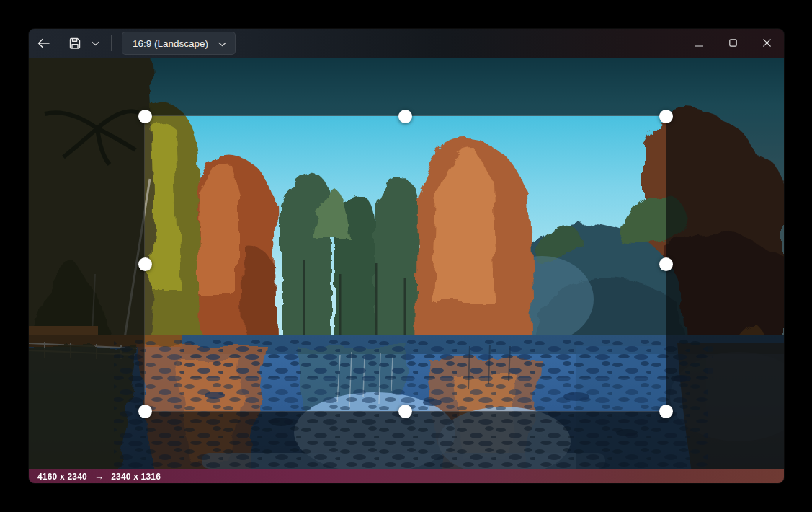  Describe the element at coordinates (733, 43) in the screenshot. I see `maximize-icon` at that location.